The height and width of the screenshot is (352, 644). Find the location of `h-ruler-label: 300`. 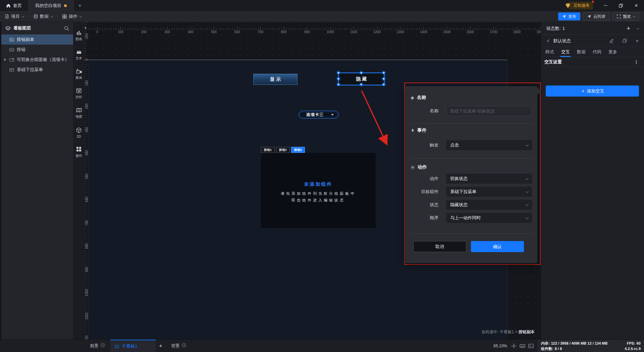

h-ruler-label: 300 is located at coordinates (167, 32).